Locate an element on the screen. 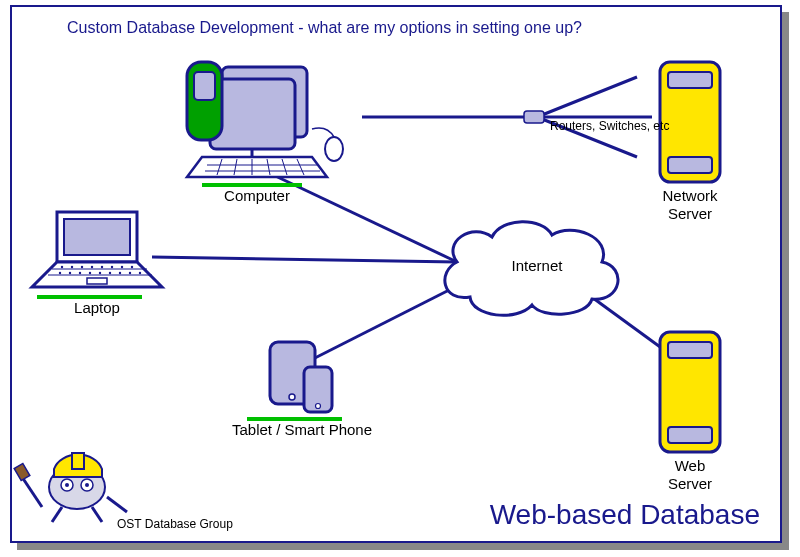 The width and height of the screenshot is (800, 557). tablet-icon is located at coordinates (294, 380).